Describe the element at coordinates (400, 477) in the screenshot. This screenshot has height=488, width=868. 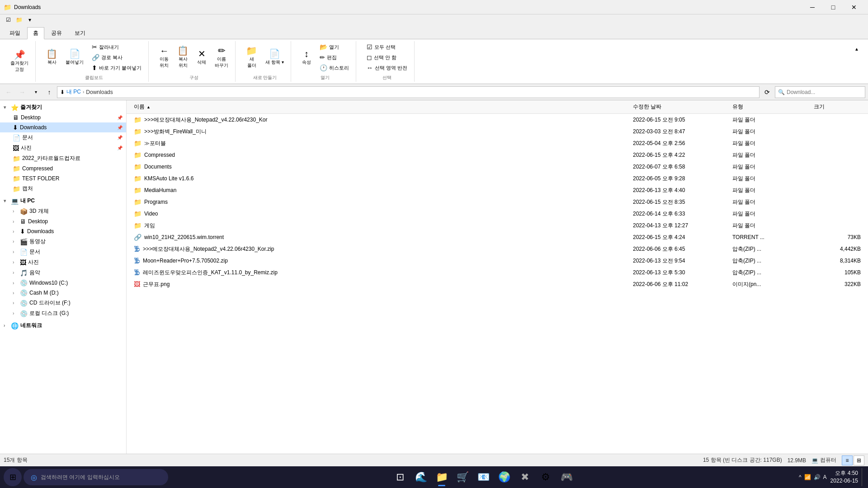
I see `taskbar-task-view: ⊡` at that location.